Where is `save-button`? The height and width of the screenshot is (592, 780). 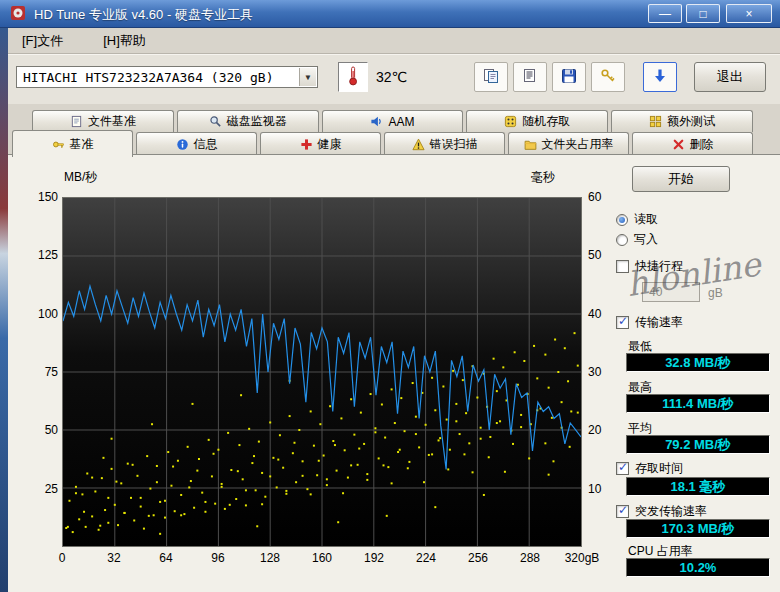 save-button is located at coordinates (569, 77).